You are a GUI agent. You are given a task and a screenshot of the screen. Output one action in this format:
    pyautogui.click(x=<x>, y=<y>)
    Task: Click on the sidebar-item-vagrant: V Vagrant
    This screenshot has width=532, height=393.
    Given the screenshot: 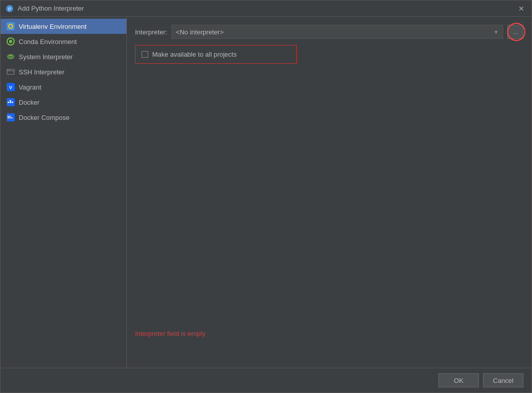 What is the action you would take?
    pyautogui.click(x=64, y=87)
    